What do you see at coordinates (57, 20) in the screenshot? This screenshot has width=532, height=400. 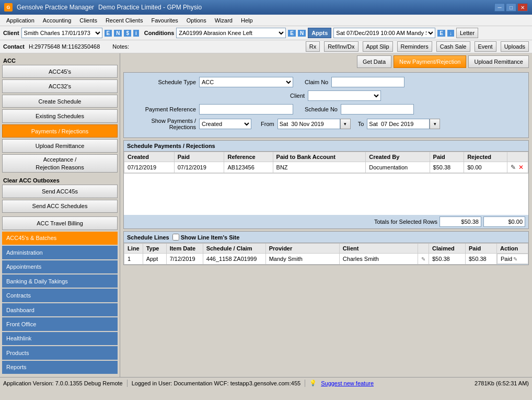 I see `menu-accounting: Accounting` at bounding box center [57, 20].